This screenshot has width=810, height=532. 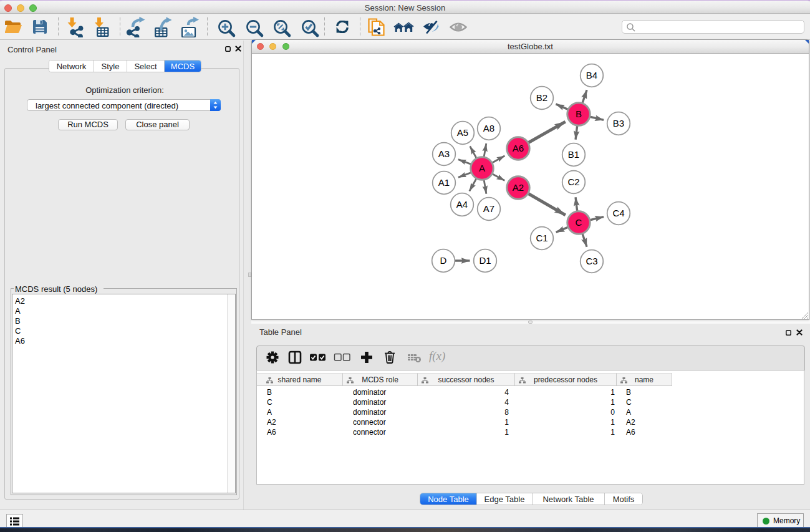 What do you see at coordinates (541, 238) in the screenshot?
I see `svg-text: C1` at bounding box center [541, 238].